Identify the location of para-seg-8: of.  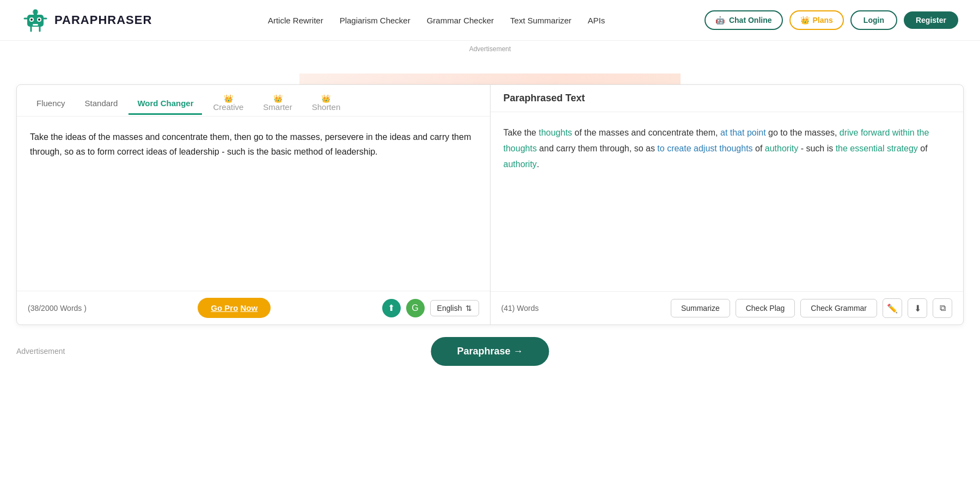
(759, 148).